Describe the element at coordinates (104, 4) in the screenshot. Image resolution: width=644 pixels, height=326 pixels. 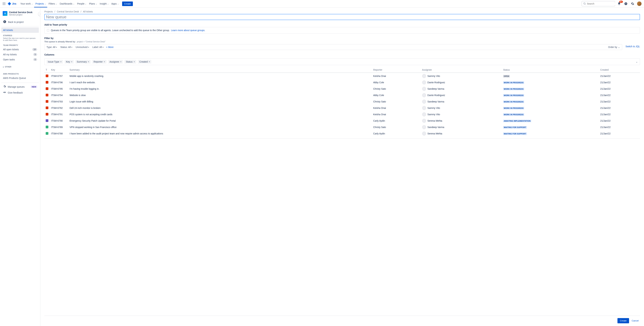
I see `nav-insight: Insight⌄` at that location.